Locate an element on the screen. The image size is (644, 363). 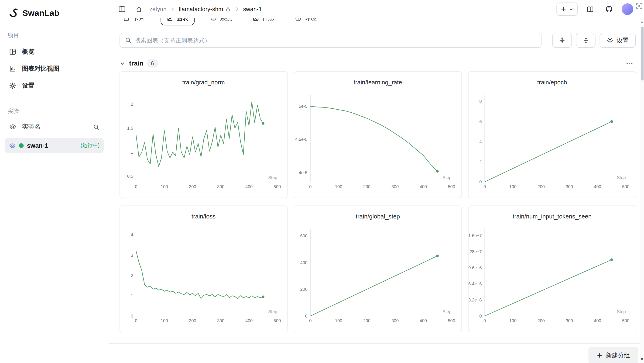
chart-search-box is located at coordinates (330, 40).